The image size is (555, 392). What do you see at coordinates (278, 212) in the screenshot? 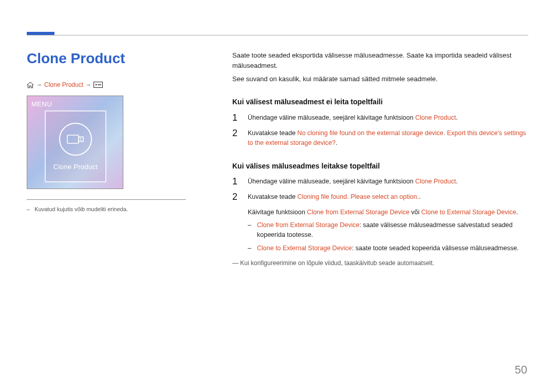
I see `text: Käivitage funktsioon` at bounding box center [278, 212].